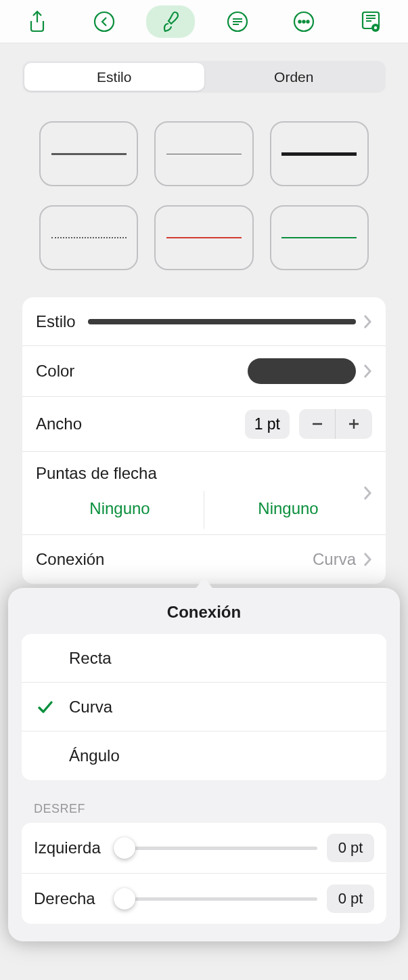 The width and height of the screenshot is (408, 980). Describe the element at coordinates (267, 424) in the screenshot. I see `width-value: 1 pt` at that location.